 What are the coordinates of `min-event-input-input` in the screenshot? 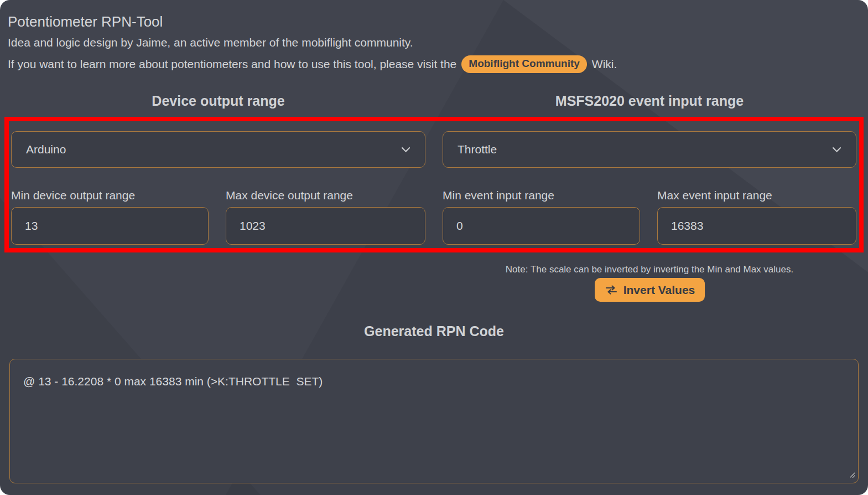 It's located at (541, 226).